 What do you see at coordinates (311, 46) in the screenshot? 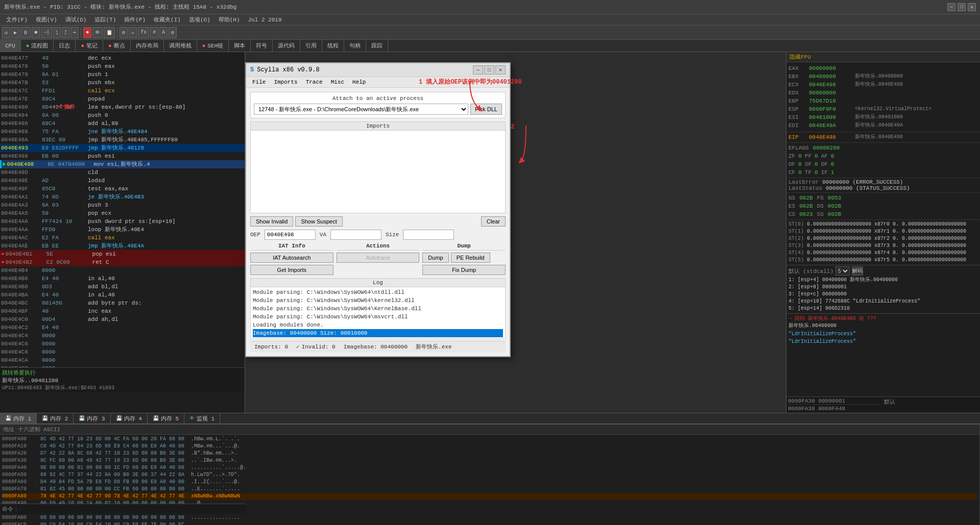
I see `tab-ref-label: 引用` at bounding box center [311, 46].